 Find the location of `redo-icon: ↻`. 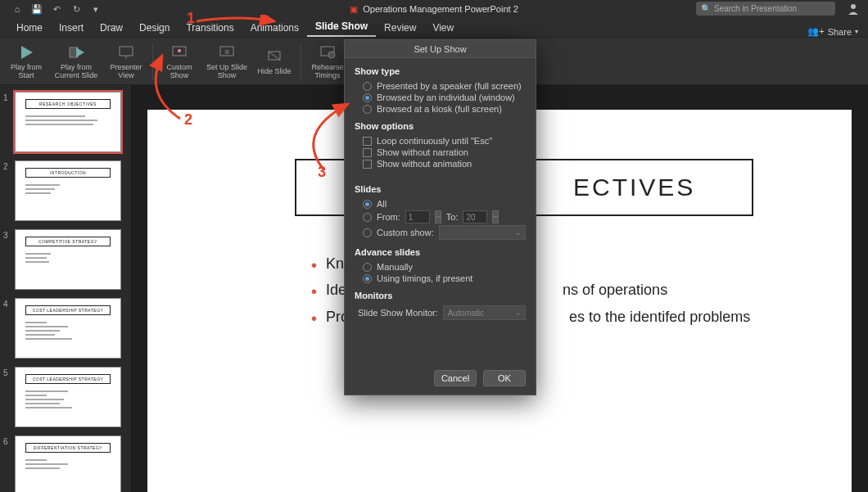

redo-icon: ↻ is located at coordinates (76, 9).